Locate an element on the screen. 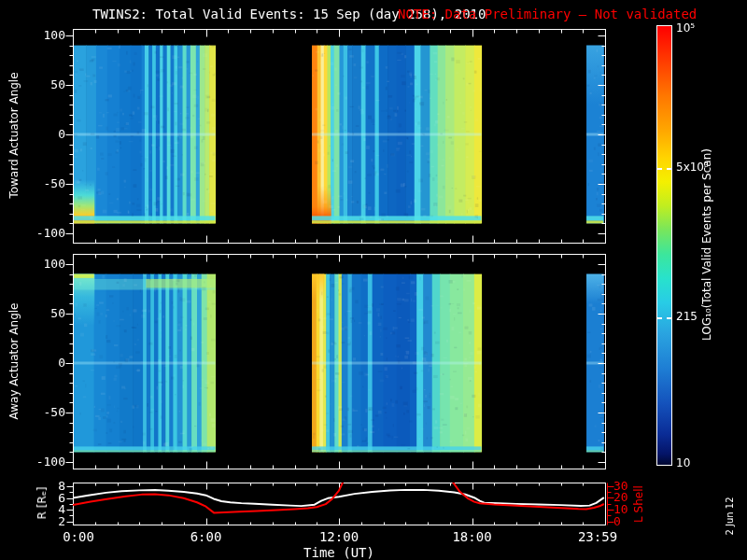 The height and width of the screenshot is (560, 747). colorbar-tick-label: 10⁵ is located at coordinates (685, 28).